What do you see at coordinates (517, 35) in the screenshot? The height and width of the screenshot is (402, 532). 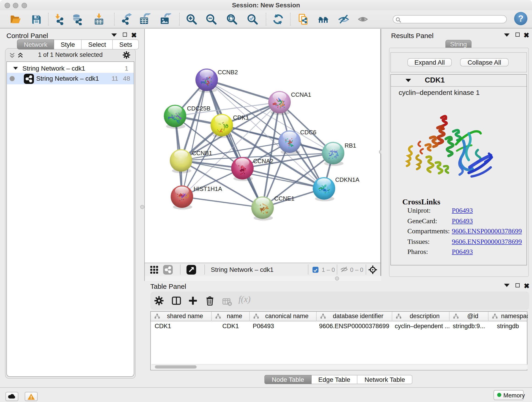 I see `results-panel-float-icon` at bounding box center [517, 35].